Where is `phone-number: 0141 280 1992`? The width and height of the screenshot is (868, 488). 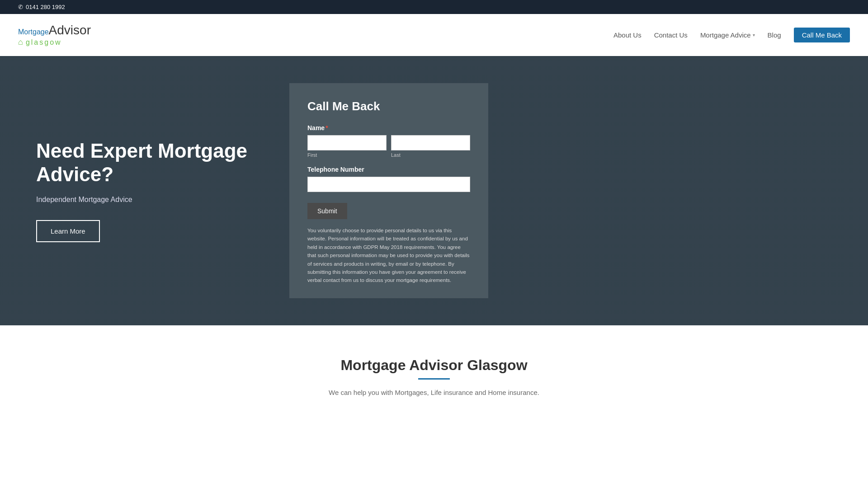 phone-number: 0141 280 1992 is located at coordinates (45, 7).